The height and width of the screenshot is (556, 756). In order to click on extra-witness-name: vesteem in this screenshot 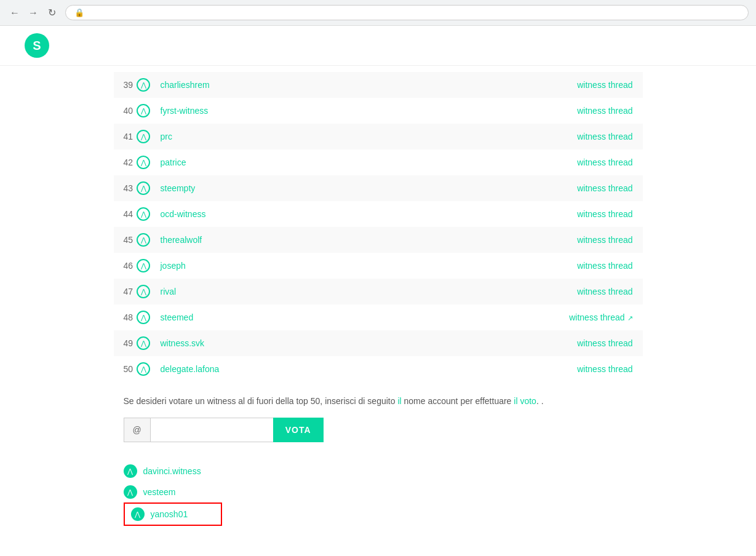, I will do `click(160, 492)`.